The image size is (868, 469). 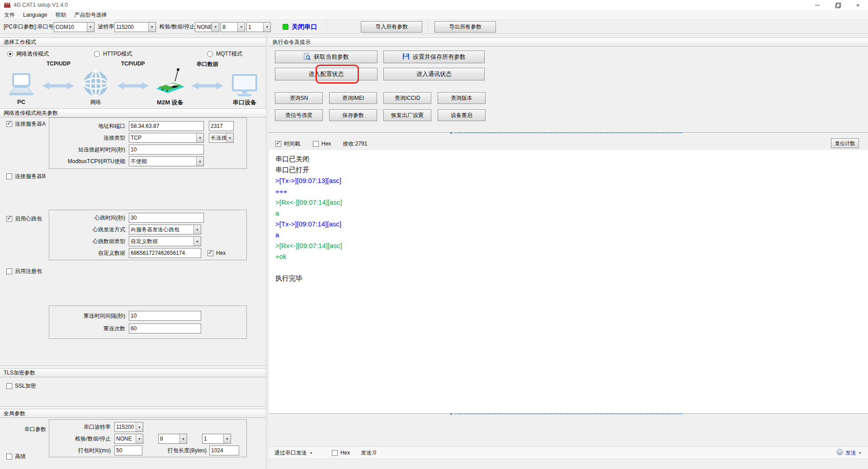 I want to click on radio-icon, so click(x=97, y=54).